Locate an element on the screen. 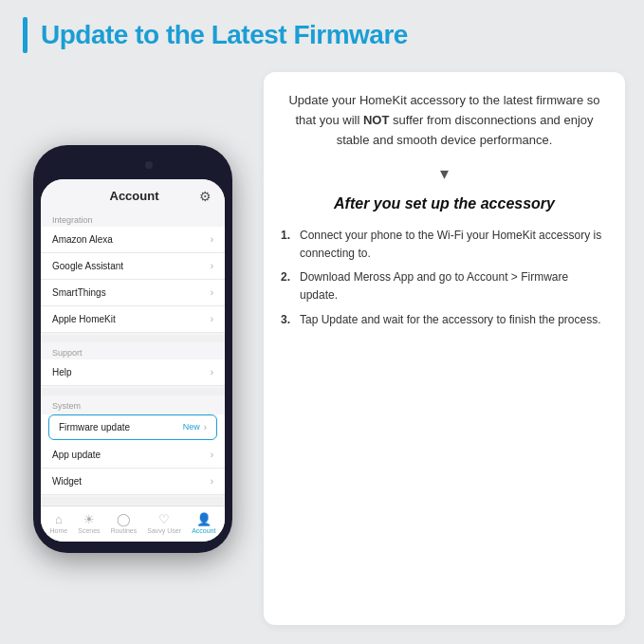 The width and height of the screenshot is (644, 644). arrow-down-icon: ▾ is located at coordinates (444, 174).